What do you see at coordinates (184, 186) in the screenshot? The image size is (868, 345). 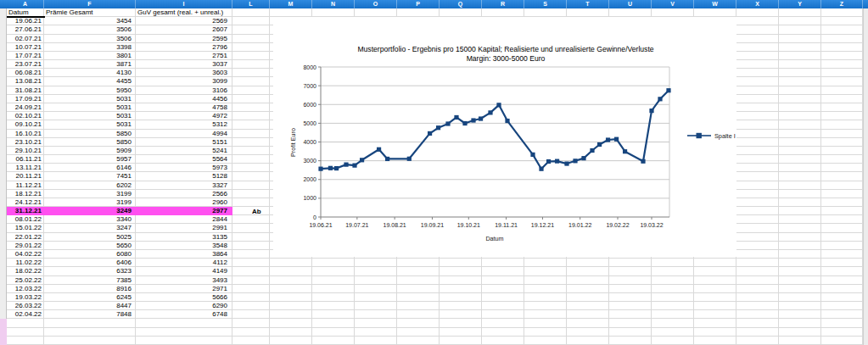 I see `cell-guv: 3327` at bounding box center [184, 186].